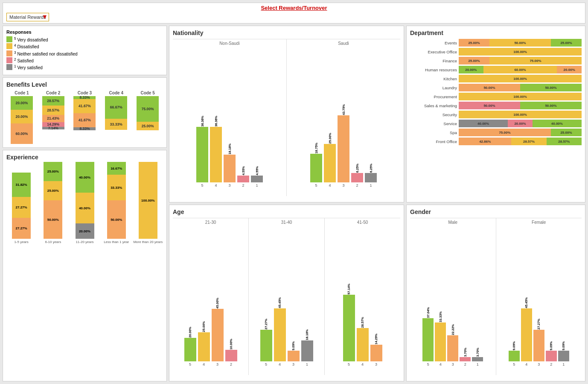 This screenshot has height=384, width=588. I want to click on dept-row-finance: Finance 25.00% 75.00%, so click(496, 61).